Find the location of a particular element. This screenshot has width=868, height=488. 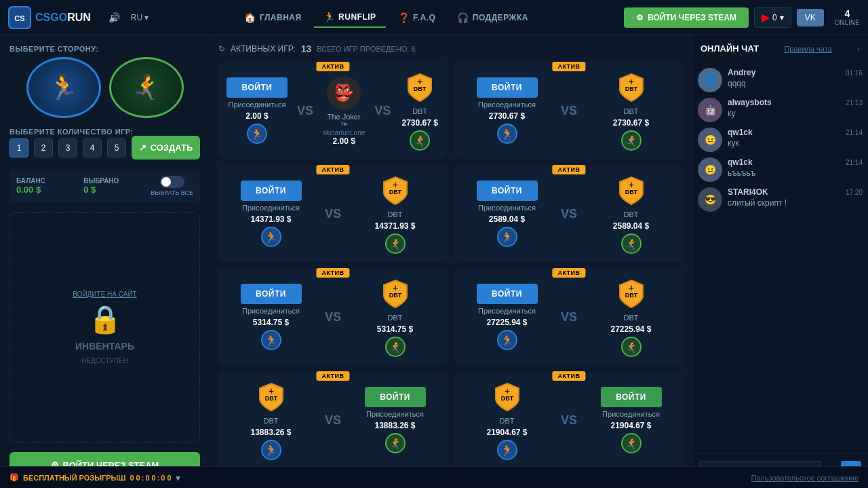

game-slot-right: DBT + DBT 14371.93 $ 🏃 is located at coordinates (395, 214).